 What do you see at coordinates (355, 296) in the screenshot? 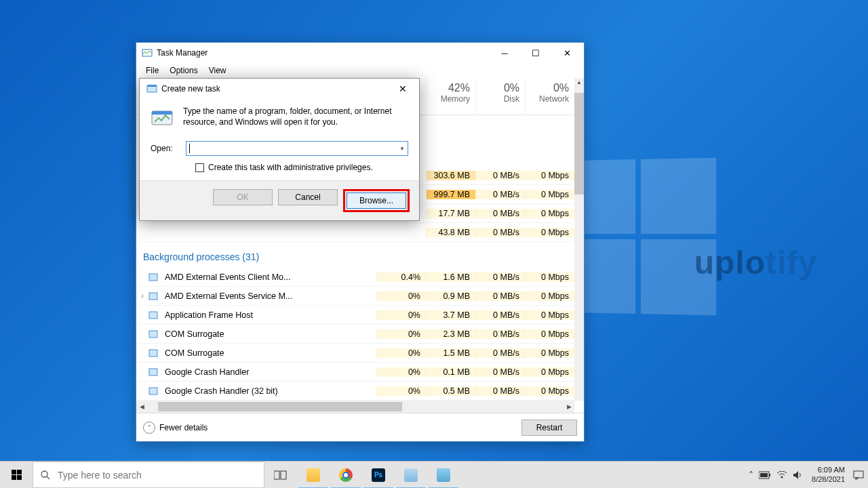
I see `table-row: › AMD External Events Service M... 0% 0.…` at bounding box center [355, 296].